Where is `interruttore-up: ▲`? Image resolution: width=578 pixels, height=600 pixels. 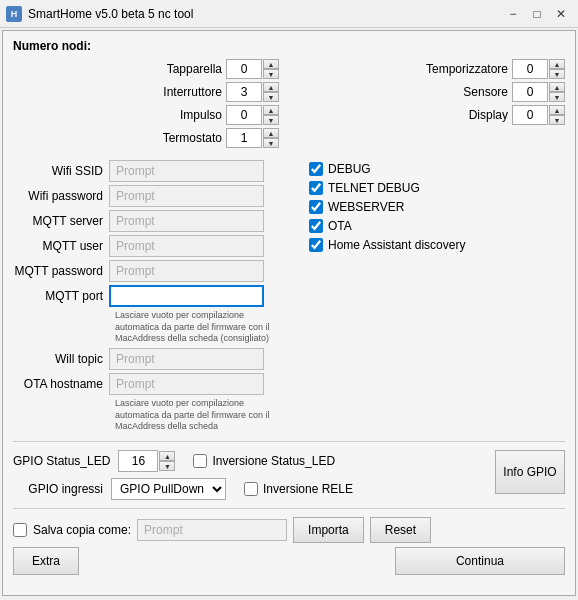 interruttore-up: ▲ is located at coordinates (271, 87).